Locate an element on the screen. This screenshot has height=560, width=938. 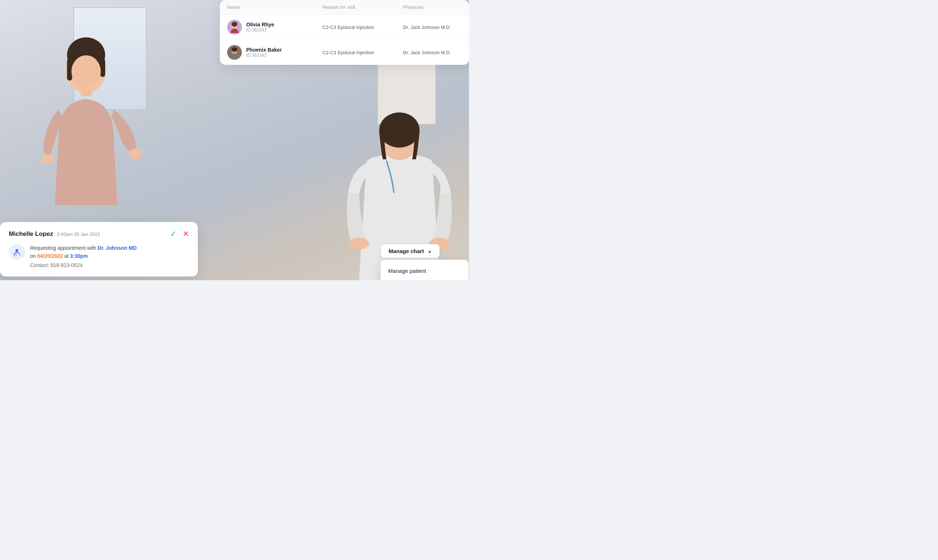
table-row: Olivia Rhye ID:362343 C2-C3 Epidural Inj… is located at coordinates (344, 27).